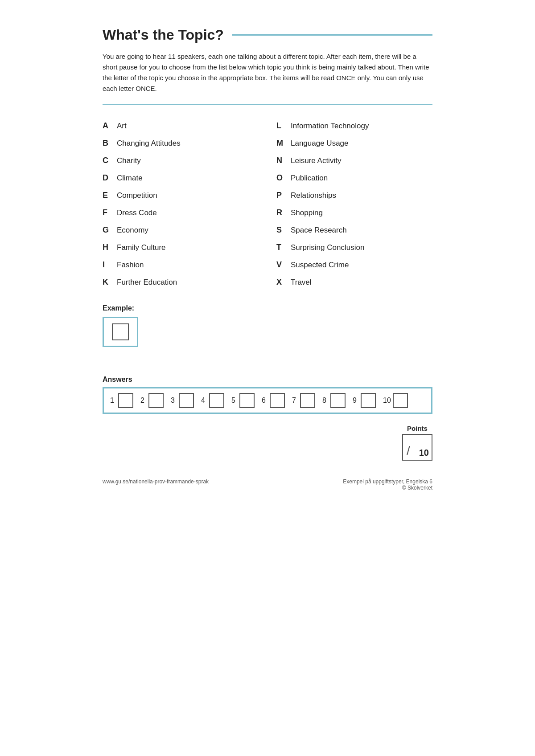 This screenshot has height=756, width=535. Describe the element at coordinates (268, 327) in the screenshot. I see `example-section: Example:` at that location.